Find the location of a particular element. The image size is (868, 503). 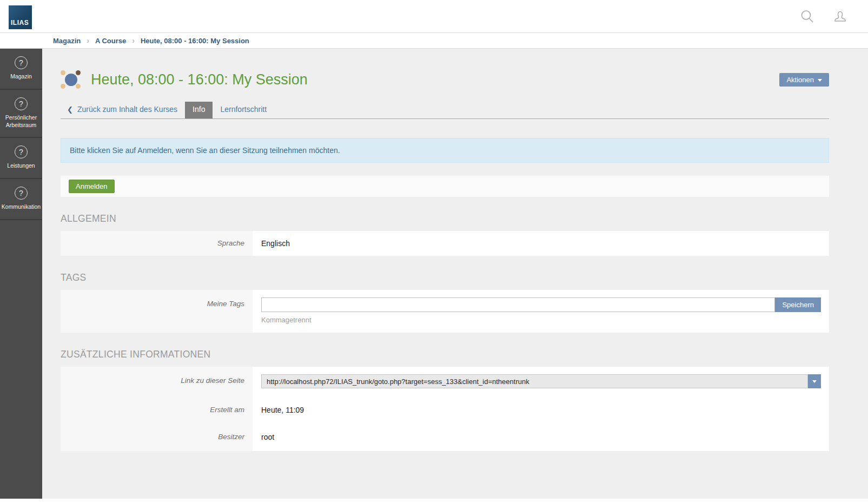

sprache-value: Englisch is located at coordinates (541, 243).